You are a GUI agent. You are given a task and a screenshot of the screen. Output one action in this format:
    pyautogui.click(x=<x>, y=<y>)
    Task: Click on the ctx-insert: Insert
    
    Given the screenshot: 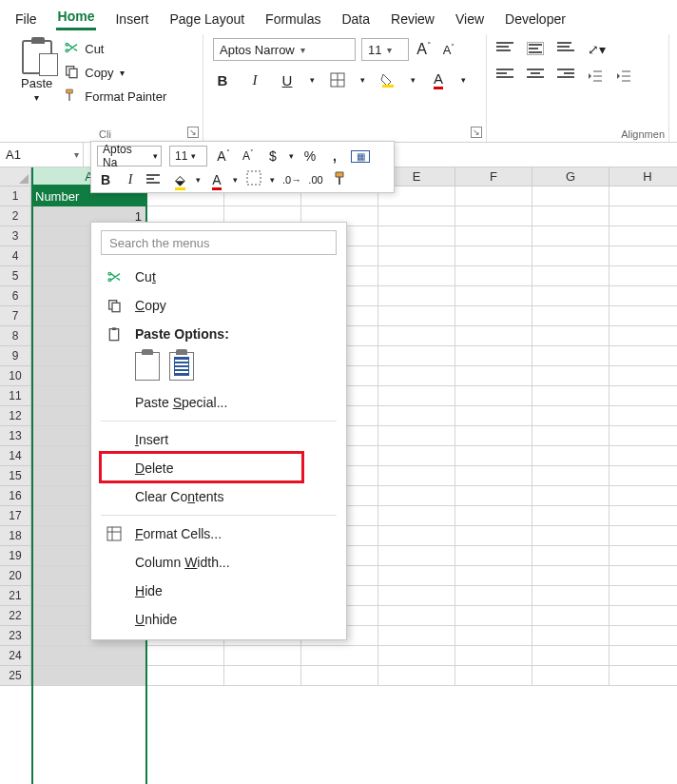 What is the action you would take?
    pyautogui.click(x=219, y=440)
    